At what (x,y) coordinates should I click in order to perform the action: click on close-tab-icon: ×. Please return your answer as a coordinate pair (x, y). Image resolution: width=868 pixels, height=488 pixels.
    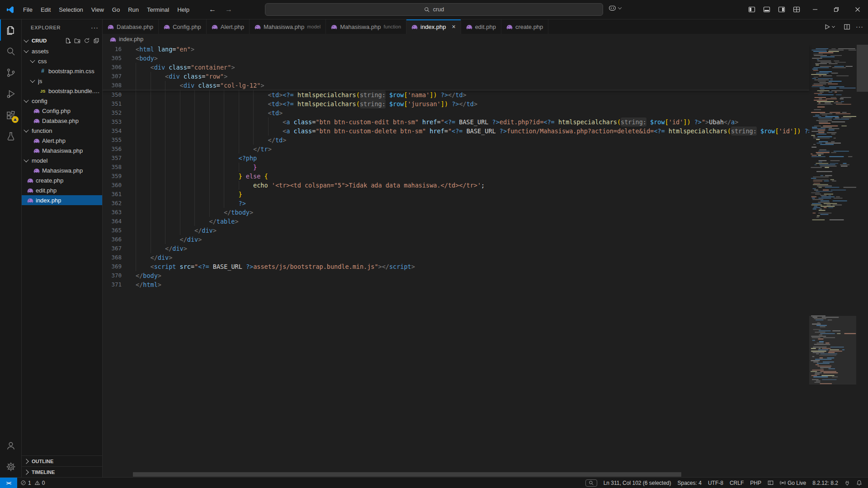
    Looking at the image, I should click on (453, 27).